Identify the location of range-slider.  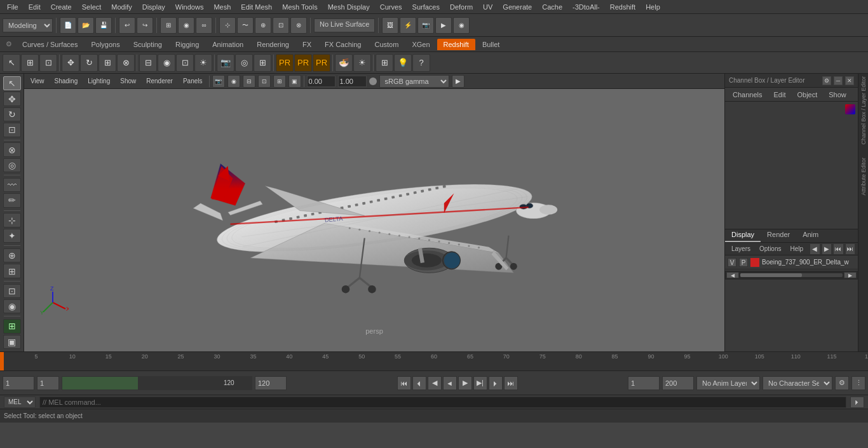
(157, 383).